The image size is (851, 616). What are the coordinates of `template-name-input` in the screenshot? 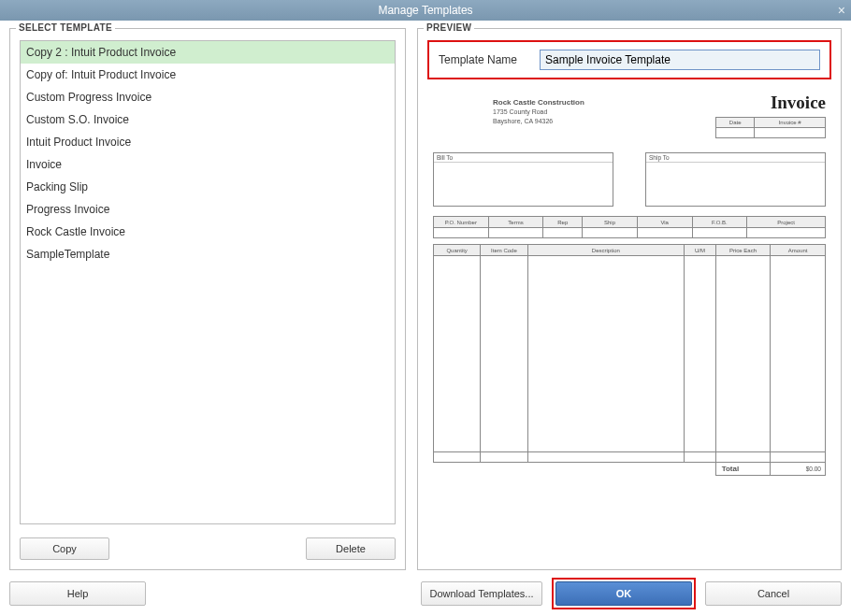 It's located at (680, 60).